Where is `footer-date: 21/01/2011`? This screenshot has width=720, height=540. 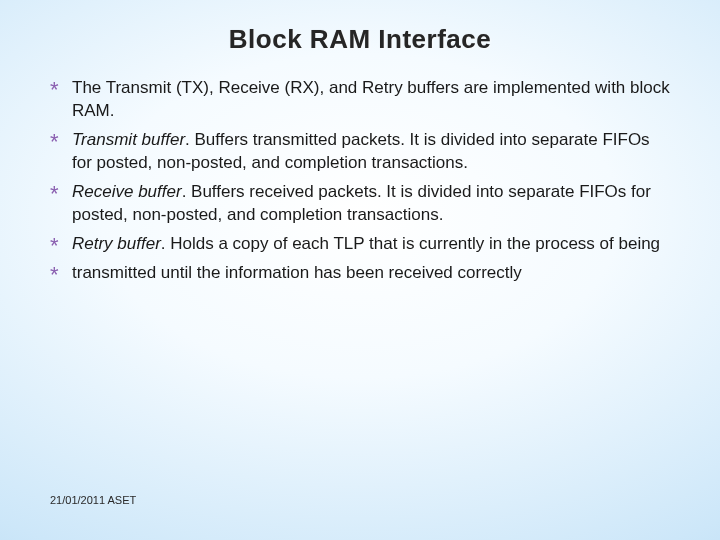 footer-date: 21/01/2011 is located at coordinates (78, 500).